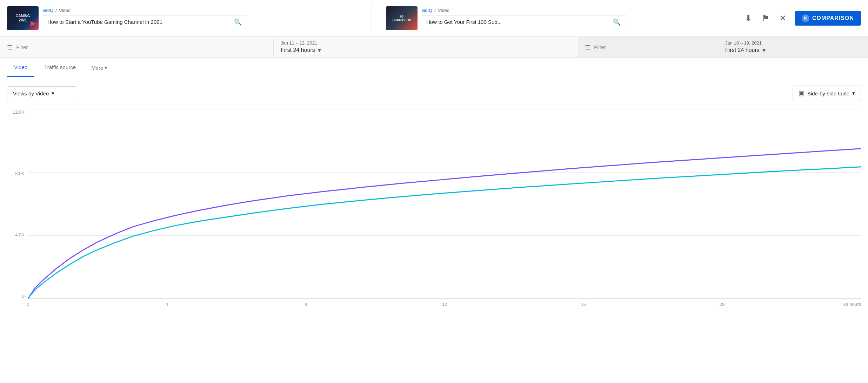  What do you see at coordinates (145, 11) in the screenshot?
I see `breadcrumb-left: vidIQ / Video` at bounding box center [145, 11].